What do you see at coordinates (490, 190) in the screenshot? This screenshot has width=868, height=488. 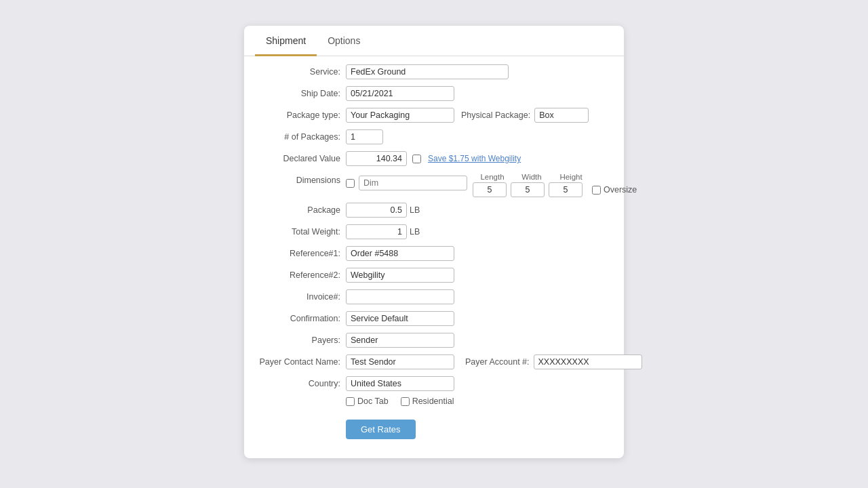 I see `length-input` at bounding box center [490, 190].